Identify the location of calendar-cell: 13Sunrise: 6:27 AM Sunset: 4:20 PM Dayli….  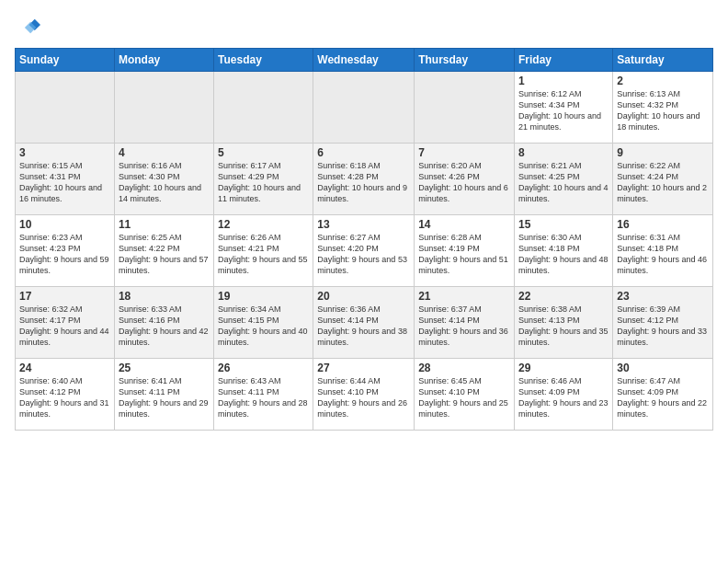
(364, 251).